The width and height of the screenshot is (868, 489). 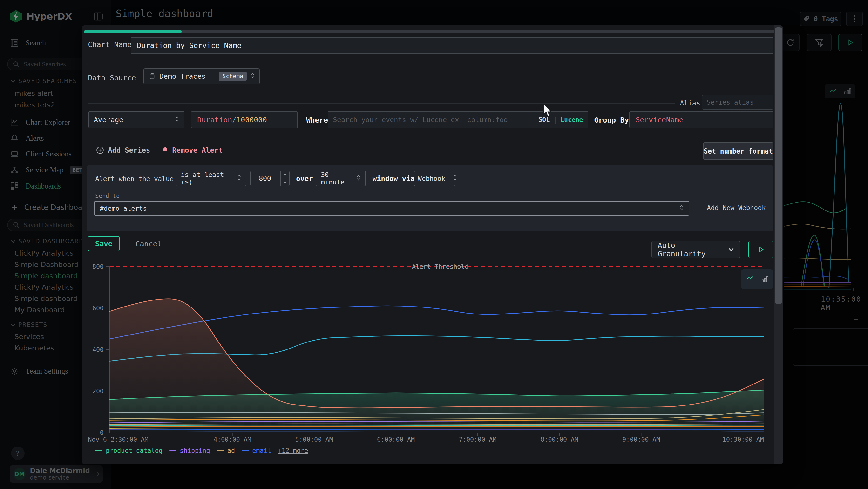 What do you see at coordinates (396, 440) in the screenshot?
I see `svg-text: 6:00:00 AM` at bounding box center [396, 440].